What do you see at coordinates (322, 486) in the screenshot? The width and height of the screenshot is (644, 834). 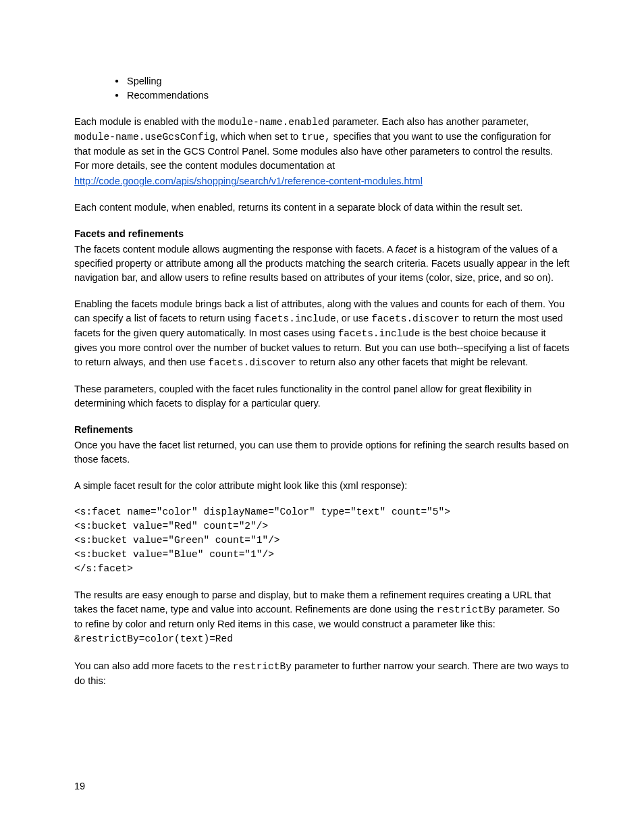 I see `paragraph: A simple facet result for the color attr…` at bounding box center [322, 486].